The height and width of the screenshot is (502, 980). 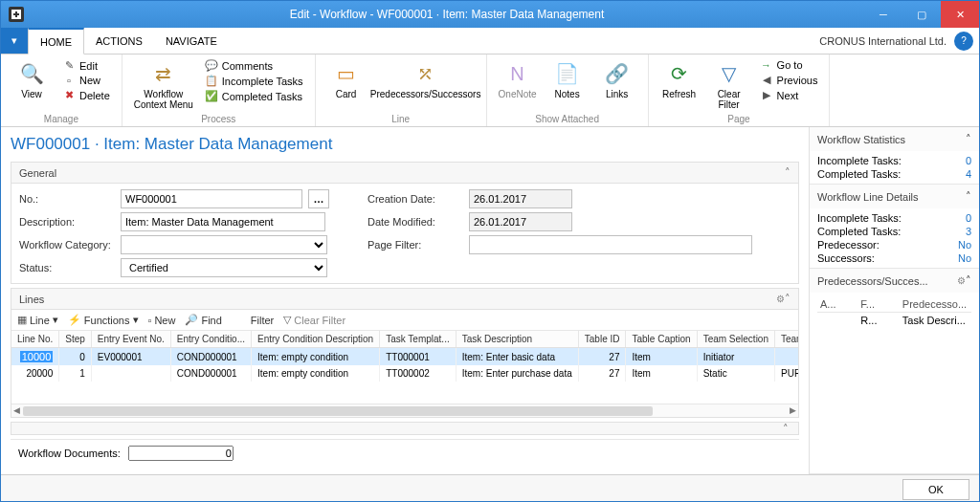 I want to click on edit-button: ✎Edit, so click(x=86, y=65).